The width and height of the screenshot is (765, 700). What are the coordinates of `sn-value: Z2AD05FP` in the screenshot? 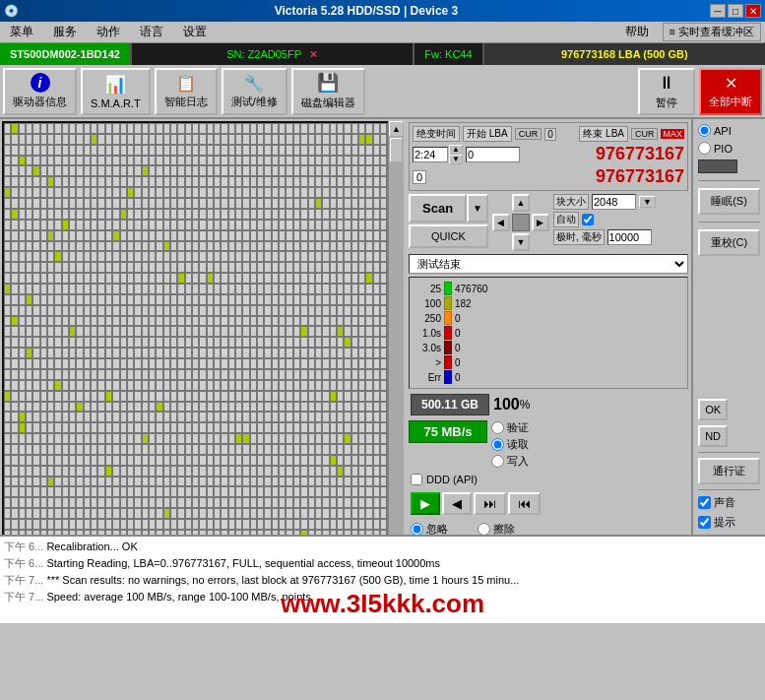 It's located at (275, 54).